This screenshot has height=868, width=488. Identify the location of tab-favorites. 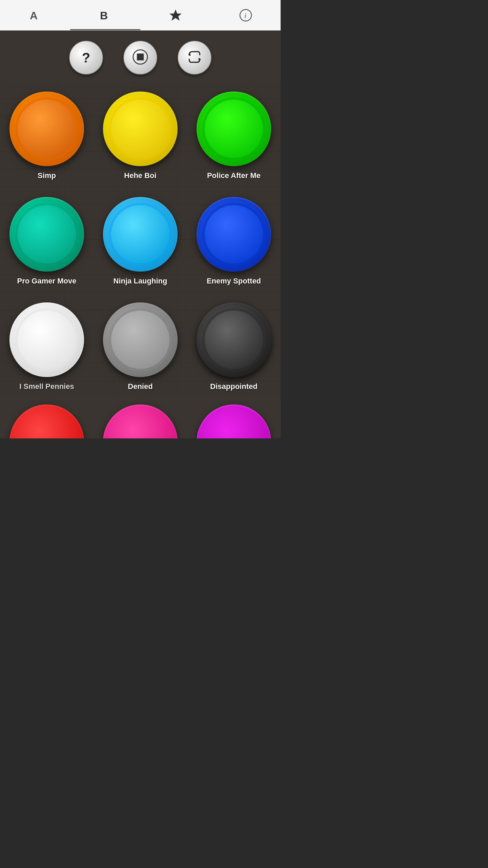
(176, 15).